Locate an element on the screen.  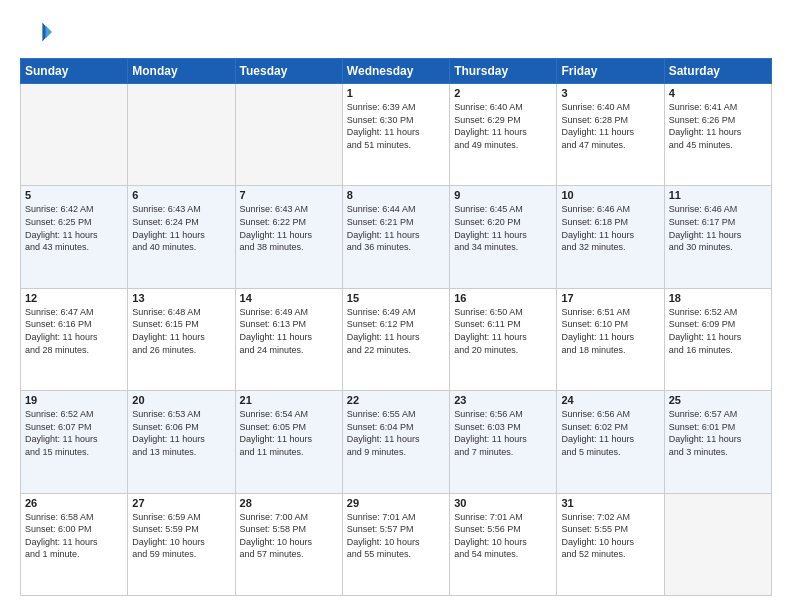
weekday-header-sunday: Sunday is located at coordinates (74, 72).